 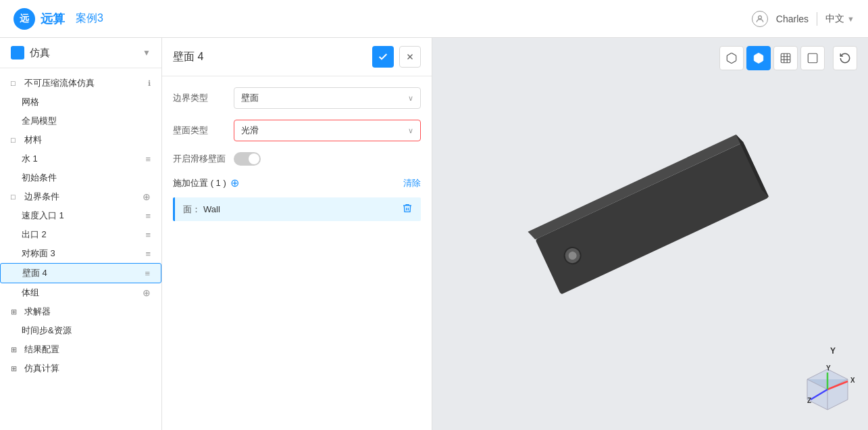 What do you see at coordinates (827, 389) in the screenshot?
I see `axis-svg: X Y Z` at bounding box center [827, 389].